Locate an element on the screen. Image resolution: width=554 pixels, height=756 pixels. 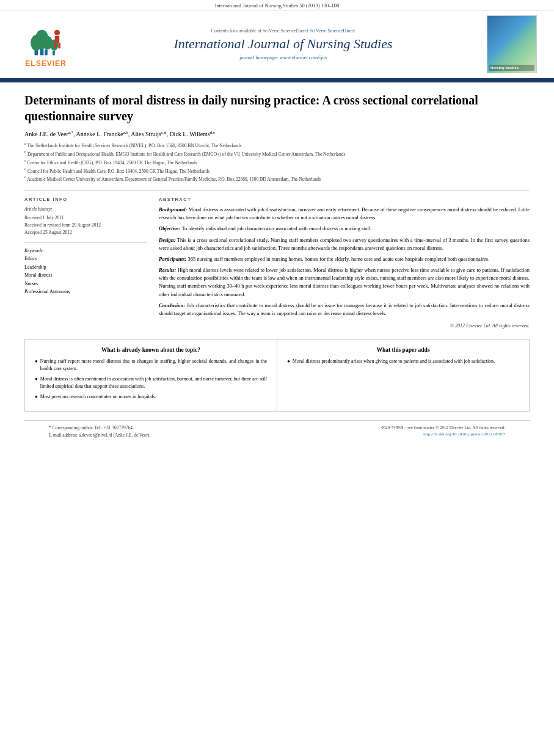
bottom-left-panel: What is already known about the topic? ●… is located at coordinates (151, 375).